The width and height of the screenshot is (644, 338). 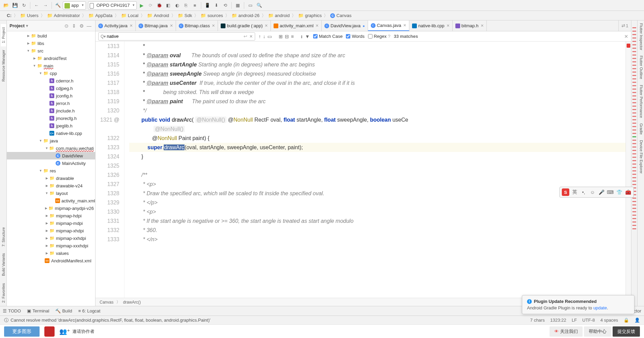 I want to click on editor-tab: CActivity.java✕, so click(x=116, y=26).